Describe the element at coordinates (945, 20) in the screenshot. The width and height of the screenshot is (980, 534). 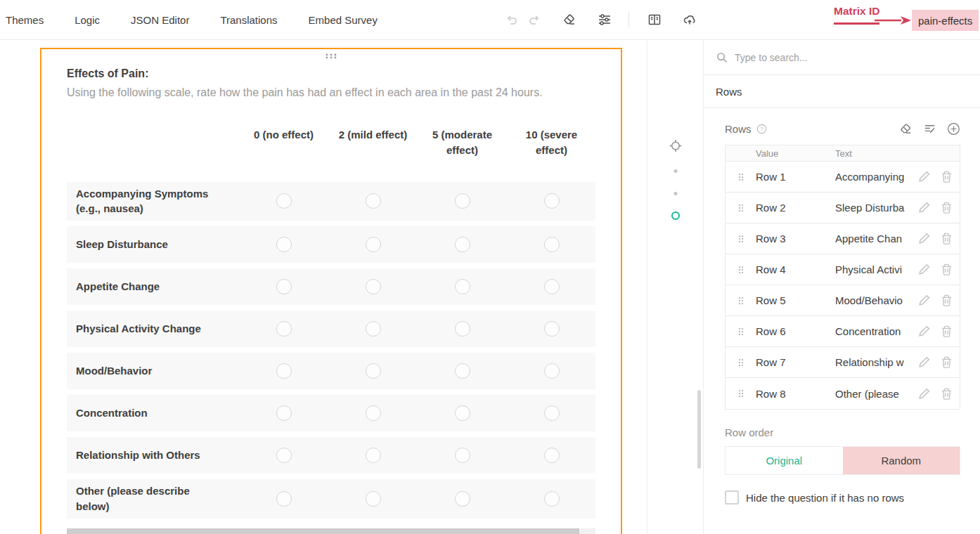
I see `matrix-id-value: pain-effects` at that location.